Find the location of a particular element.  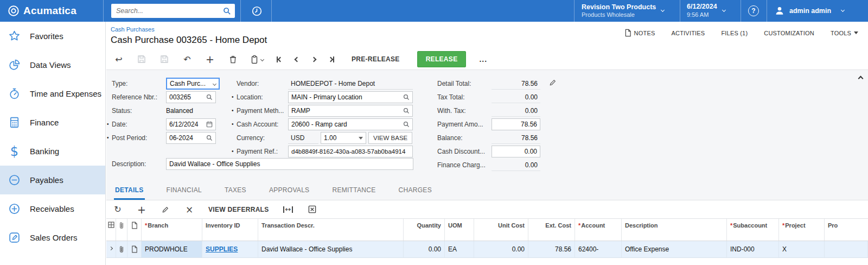

cell-description: Office Expense is located at coordinates (674, 249).